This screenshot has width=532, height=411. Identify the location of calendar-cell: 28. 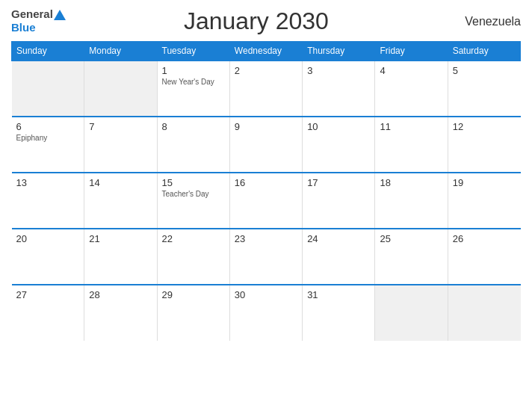
(121, 312).